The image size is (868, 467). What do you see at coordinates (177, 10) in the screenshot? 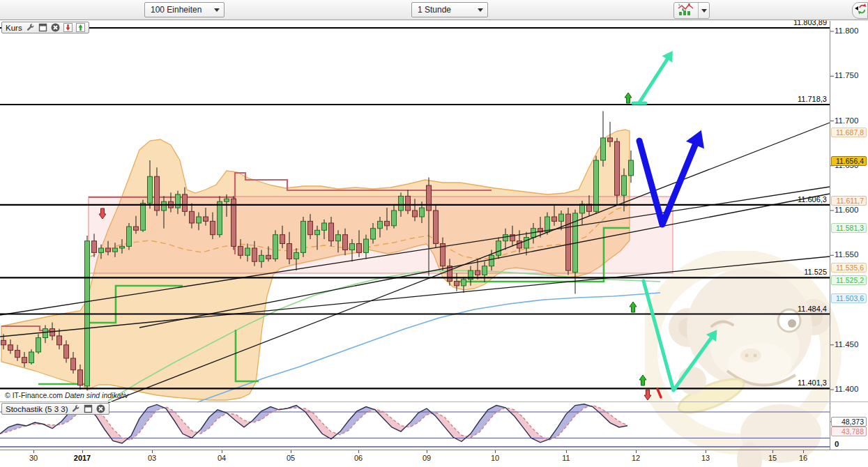
I see `units-dropdown-value: 100 Einheiten` at bounding box center [177, 10].